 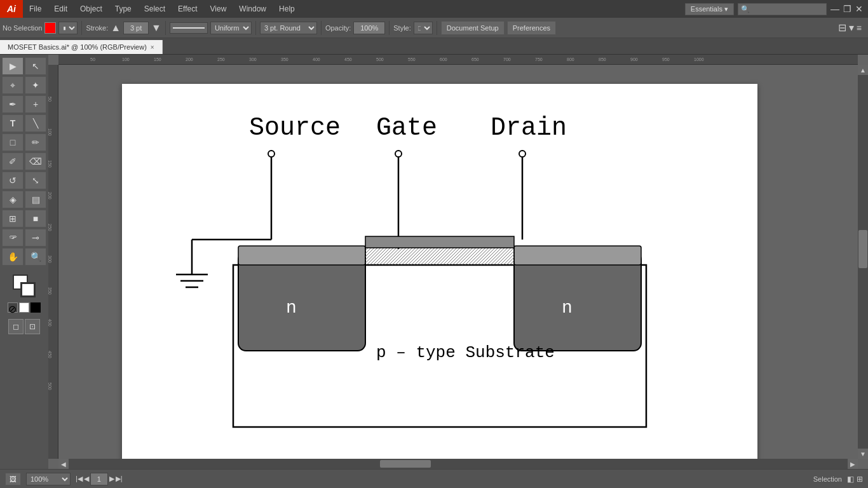 What do you see at coordinates (13, 66) in the screenshot?
I see `selection-tool: ▶` at bounding box center [13, 66].